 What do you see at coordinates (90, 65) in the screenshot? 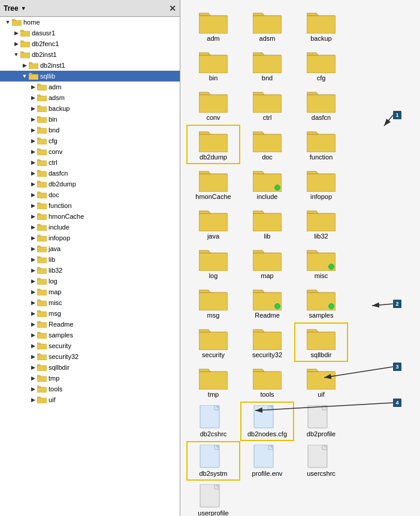
I see `tree-item-db2inst1-sub: ▶ db2inst1` at bounding box center [90, 65].